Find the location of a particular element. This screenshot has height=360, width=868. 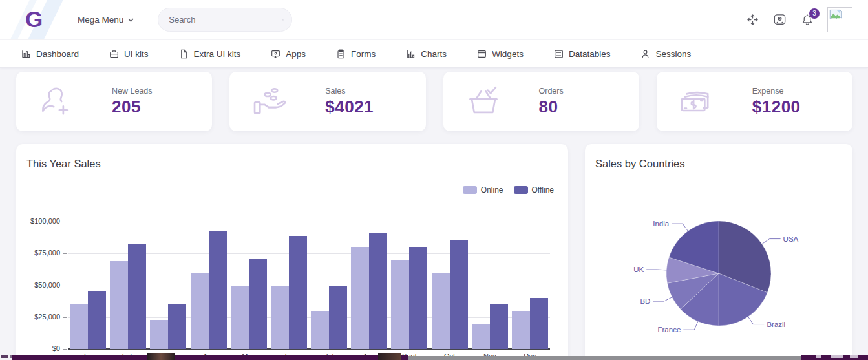

stat-label: Sales is located at coordinates (349, 91).